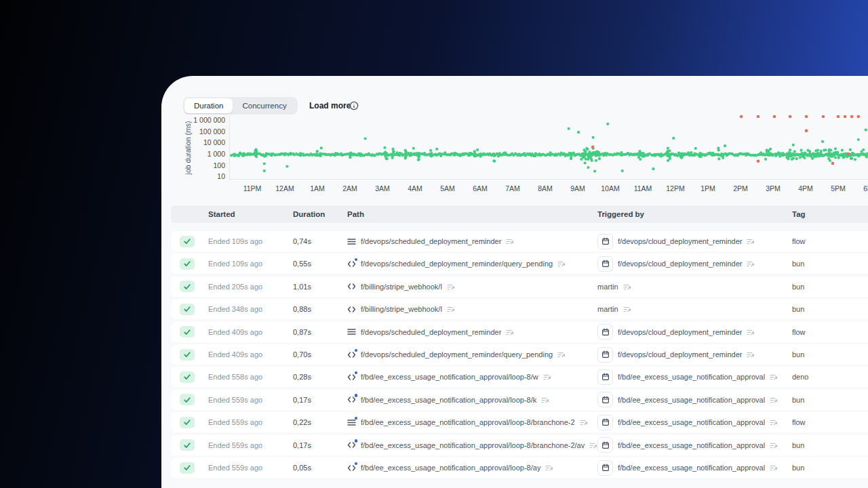  Describe the element at coordinates (519, 241) in the screenshot. I see `table-row: Ended 109s ago 0,74s f/devops/scheduled_…` at that location.